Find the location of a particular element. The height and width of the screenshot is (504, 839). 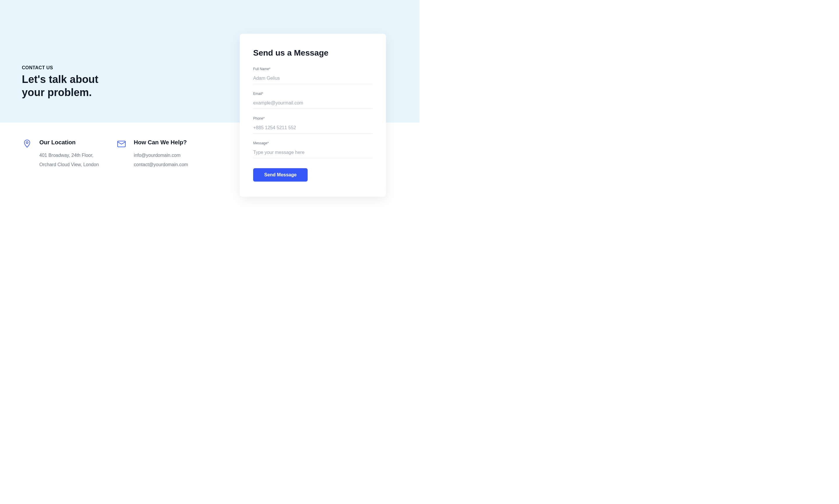

info-section: Our Location 401 Broadway, 24th Floor, O… is located at coordinates (105, 155).